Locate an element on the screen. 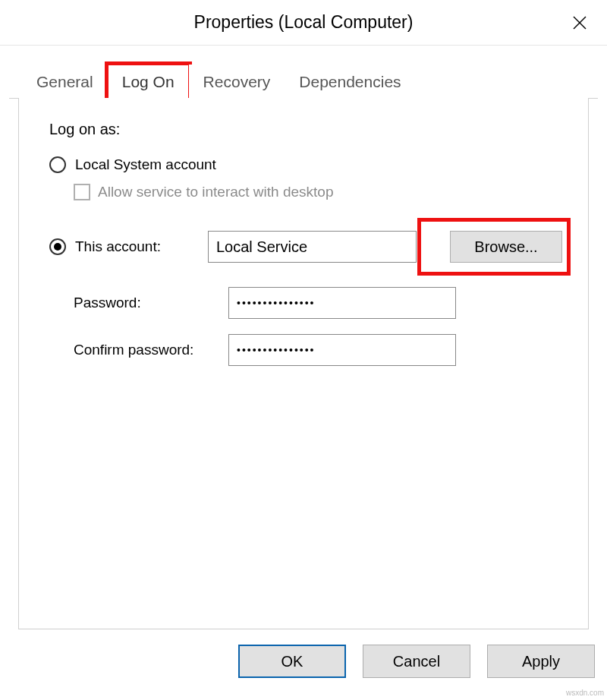 This screenshot has height=700, width=607. radio-local-system is located at coordinates (58, 165).